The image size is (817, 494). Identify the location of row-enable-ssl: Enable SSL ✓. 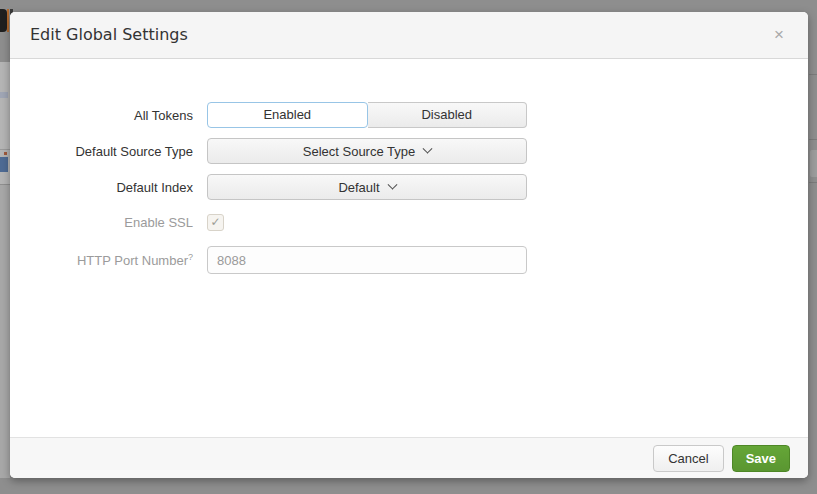
(419, 222).